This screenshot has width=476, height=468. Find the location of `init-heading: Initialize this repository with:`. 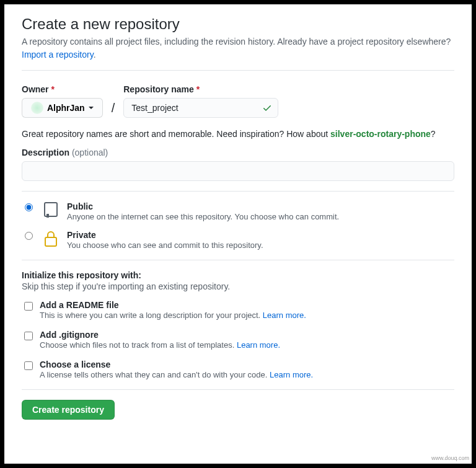

init-heading: Initialize this repository with: is located at coordinates (238, 275).